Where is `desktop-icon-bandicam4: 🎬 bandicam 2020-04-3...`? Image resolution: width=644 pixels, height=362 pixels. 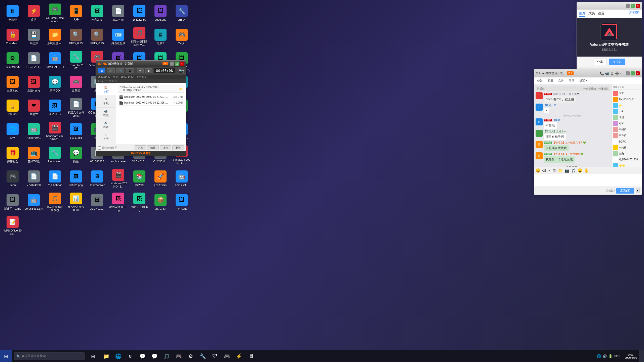 desktop-icon-bandicam4: 🎬 bandicam 2020-04-3... is located at coordinates (118, 178).